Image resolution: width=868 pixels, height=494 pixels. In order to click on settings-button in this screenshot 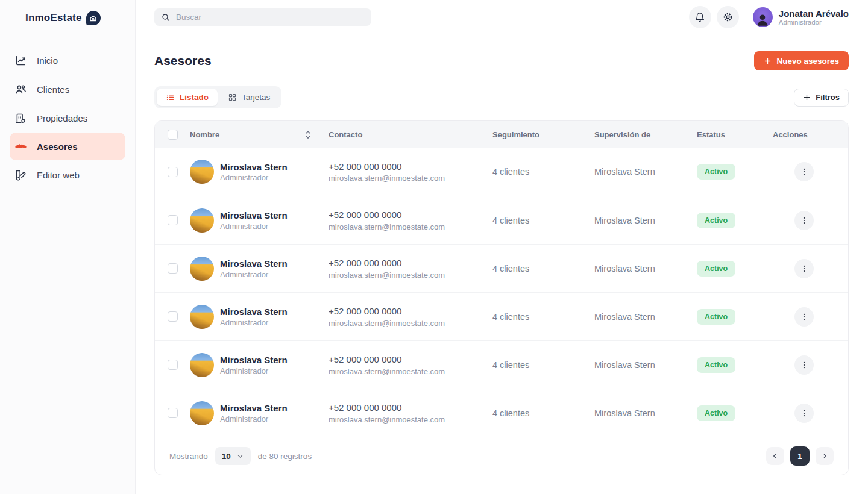, I will do `click(728, 17)`.